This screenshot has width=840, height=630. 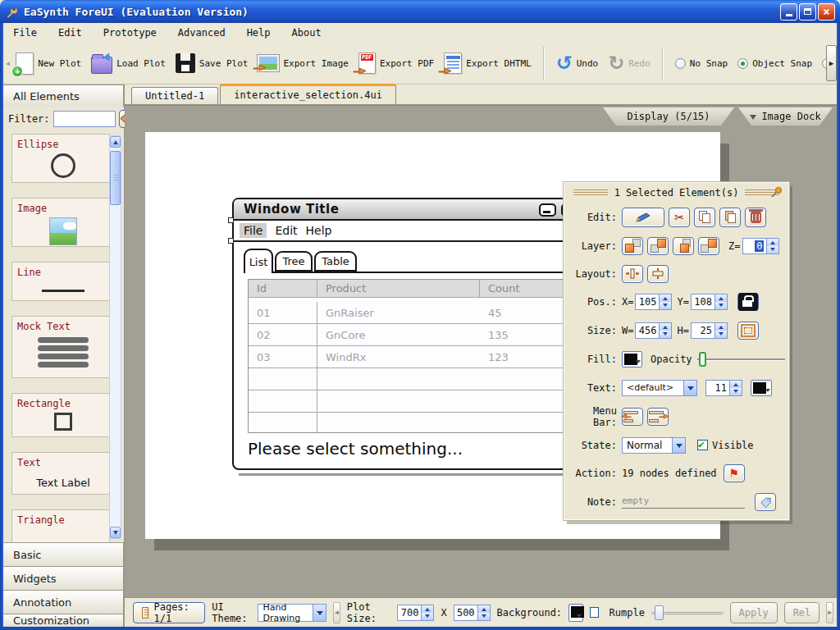 What do you see at coordinates (64, 602) in the screenshot?
I see `sidebar-section-annotation: Annotation` at bounding box center [64, 602].